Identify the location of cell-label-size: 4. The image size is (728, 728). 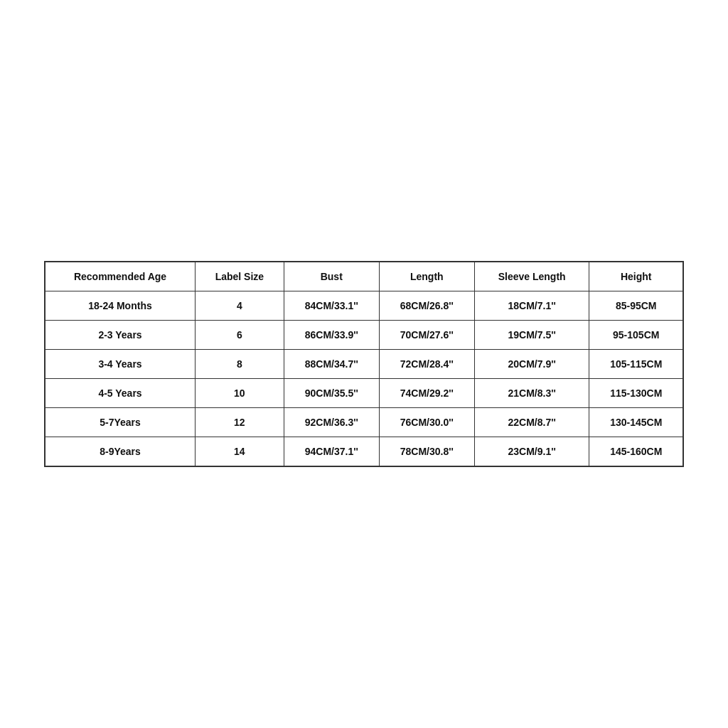
(240, 306).